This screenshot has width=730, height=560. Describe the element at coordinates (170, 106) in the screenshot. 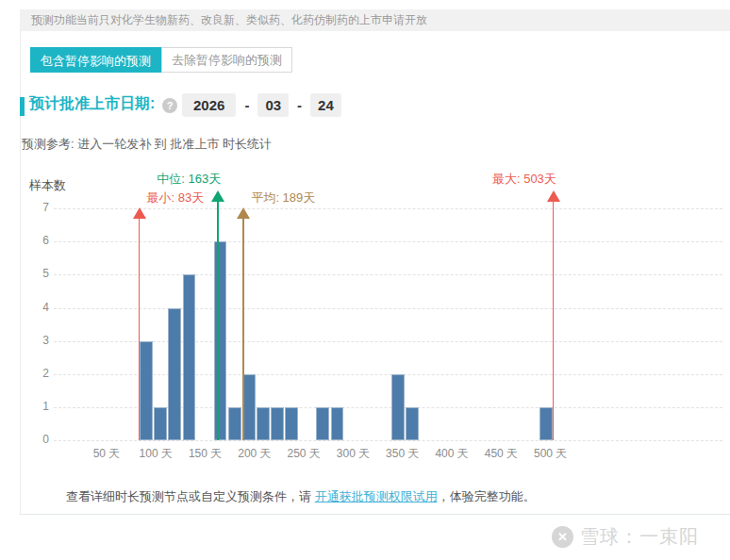

I see `help-icon: ?` at that location.